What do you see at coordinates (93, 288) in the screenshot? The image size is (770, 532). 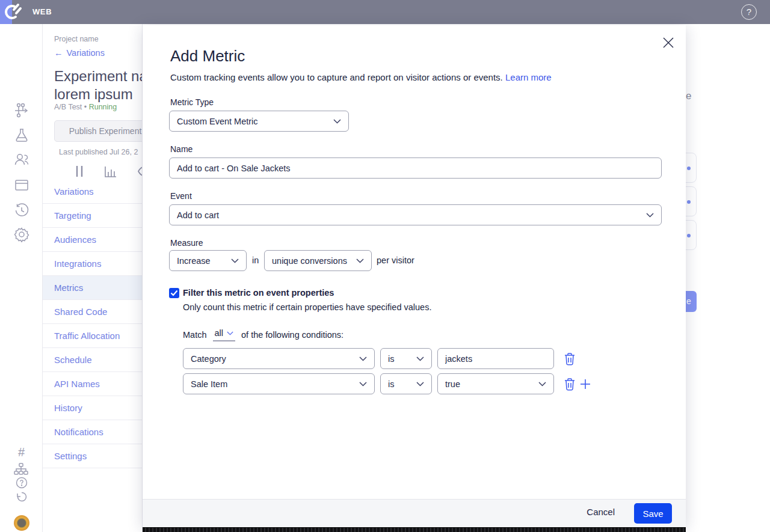 I see `nav-item-metrics: Metrics` at bounding box center [93, 288].